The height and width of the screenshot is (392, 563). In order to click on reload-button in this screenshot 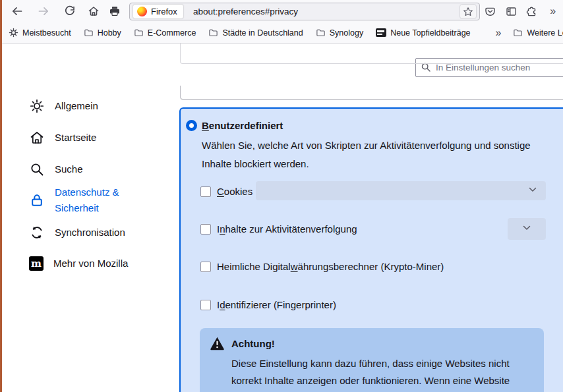, I will do `click(70, 11)`.